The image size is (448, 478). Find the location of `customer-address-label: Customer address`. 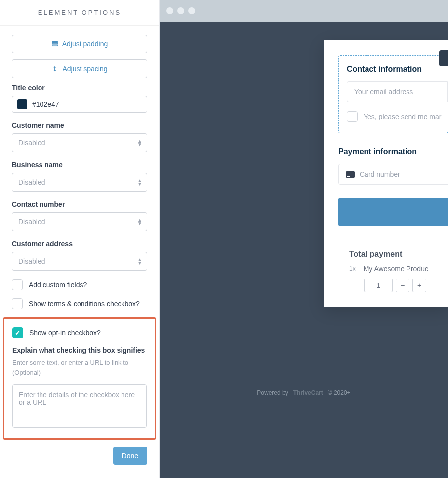

customer-address-label: Customer address is located at coordinates (80, 244).